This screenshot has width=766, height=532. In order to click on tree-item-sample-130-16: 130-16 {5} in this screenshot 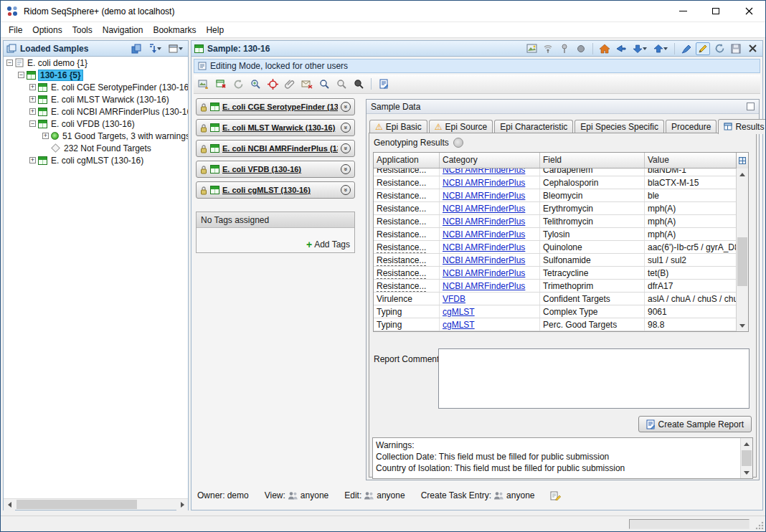, I will do `click(96, 75)`.